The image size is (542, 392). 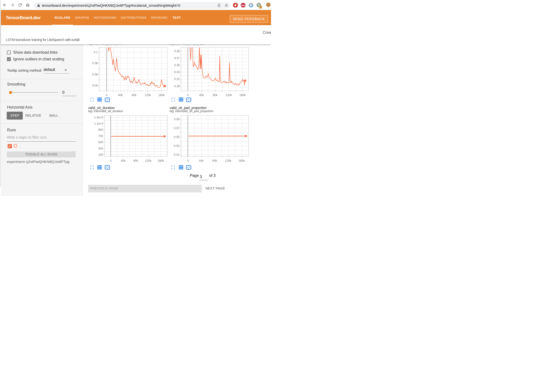 I want to click on svg-text: 0.1, so click(x=96, y=52).